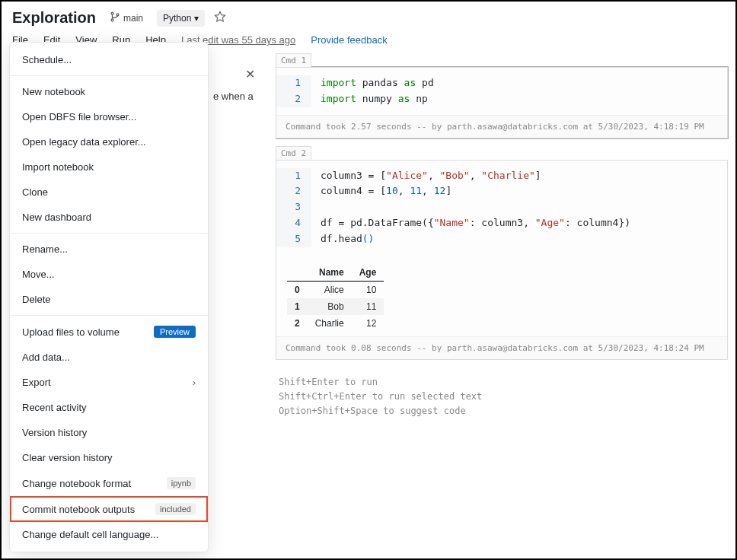  What do you see at coordinates (502, 91) in the screenshot?
I see `code-body-1: 1import pandas as pd 2import numpy as np` at bounding box center [502, 91].